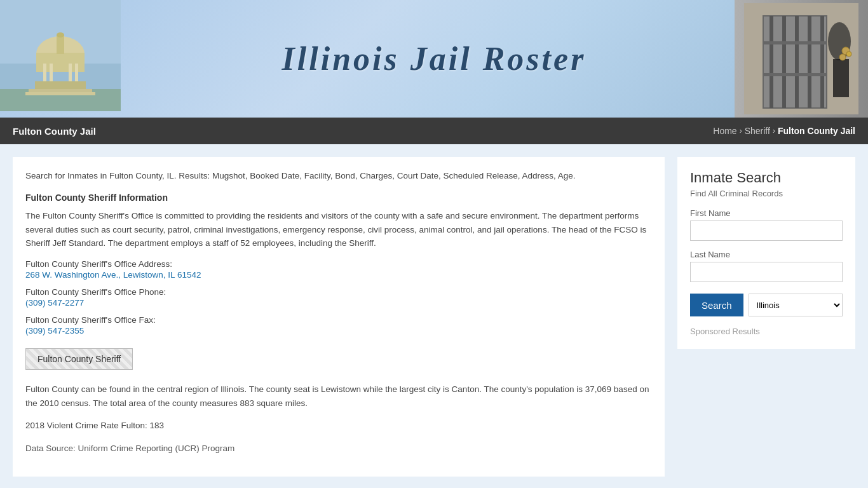  Describe the element at coordinates (717, 305) in the screenshot. I see `search-button: Search` at that location.